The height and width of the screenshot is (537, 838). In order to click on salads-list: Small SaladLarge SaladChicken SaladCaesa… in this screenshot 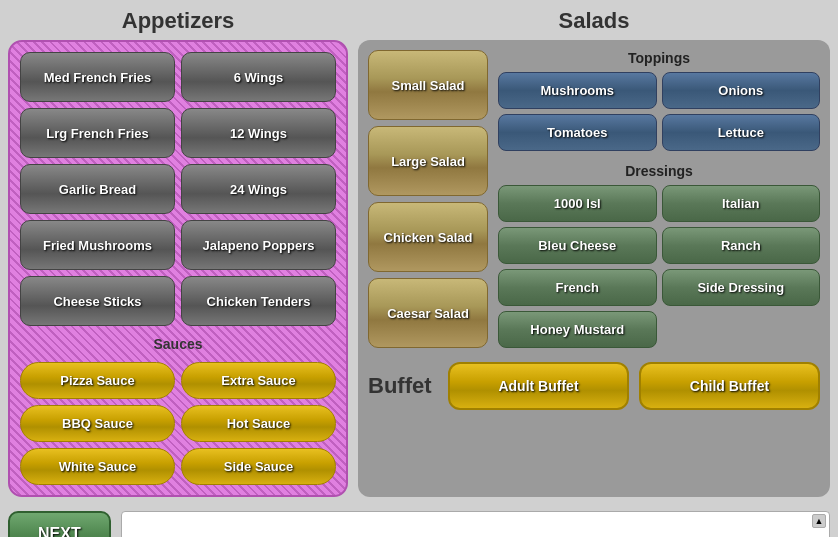, I will do `click(428, 199)`.